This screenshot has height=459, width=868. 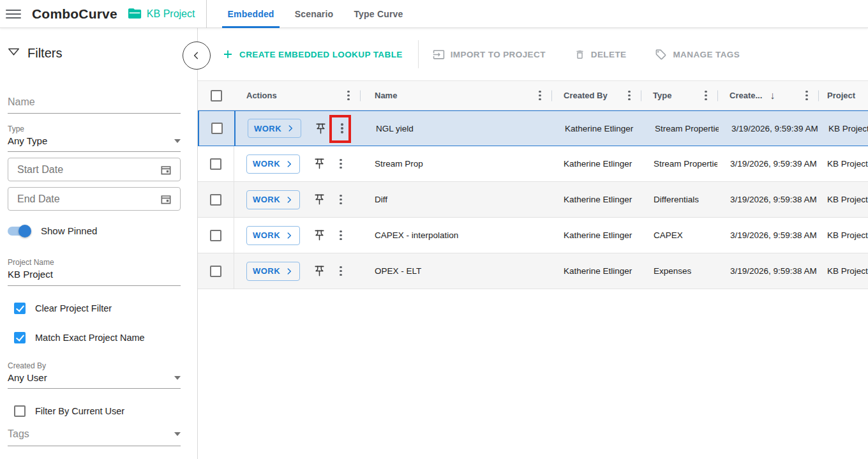 I want to click on tab-embedded: Embedded, so click(x=250, y=14).